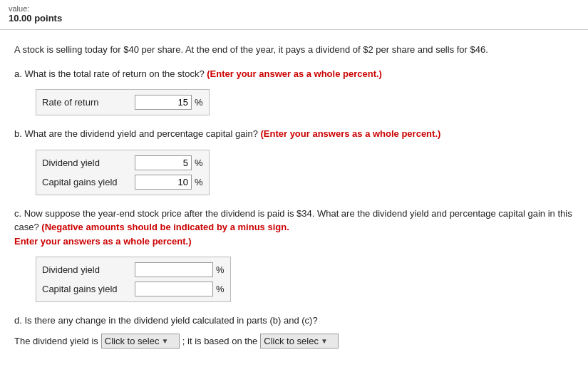  Describe the element at coordinates (294, 331) in the screenshot. I see `part-d: d. Is there any change in the dividend y…` at that location.